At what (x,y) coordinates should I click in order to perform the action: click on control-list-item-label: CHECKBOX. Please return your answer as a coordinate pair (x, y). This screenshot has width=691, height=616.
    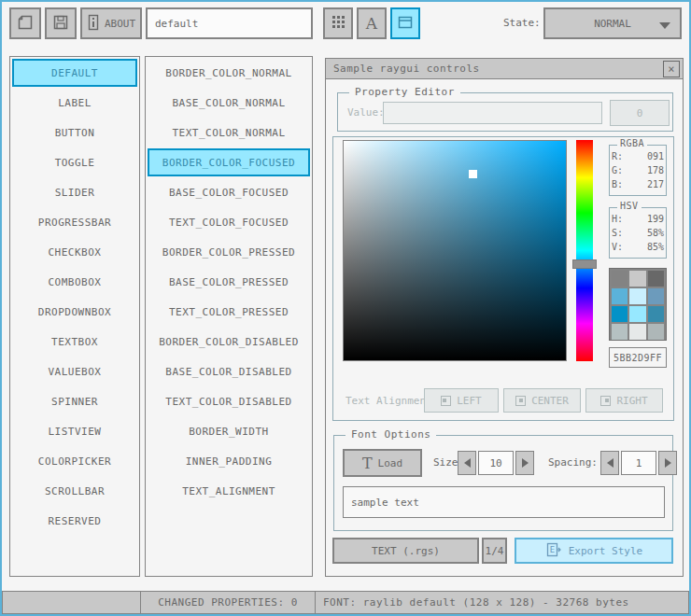
    Looking at the image, I should click on (75, 252).